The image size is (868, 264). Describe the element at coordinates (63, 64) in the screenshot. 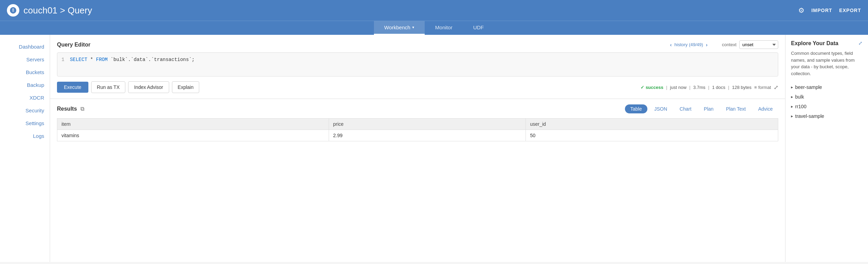

I see `line-number: 1` at that location.